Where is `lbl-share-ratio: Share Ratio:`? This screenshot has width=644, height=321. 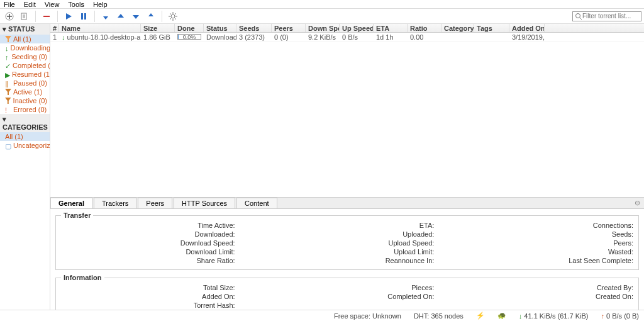
lbl-share-ratio: Share Ratio: is located at coordinates (216, 261).